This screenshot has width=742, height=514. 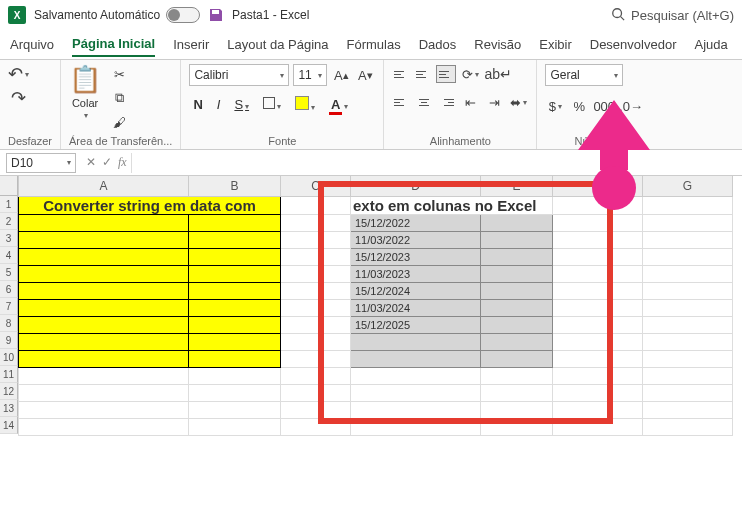 What do you see at coordinates (235, 186) in the screenshot?
I see `col-header: B` at bounding box center [235, 186].